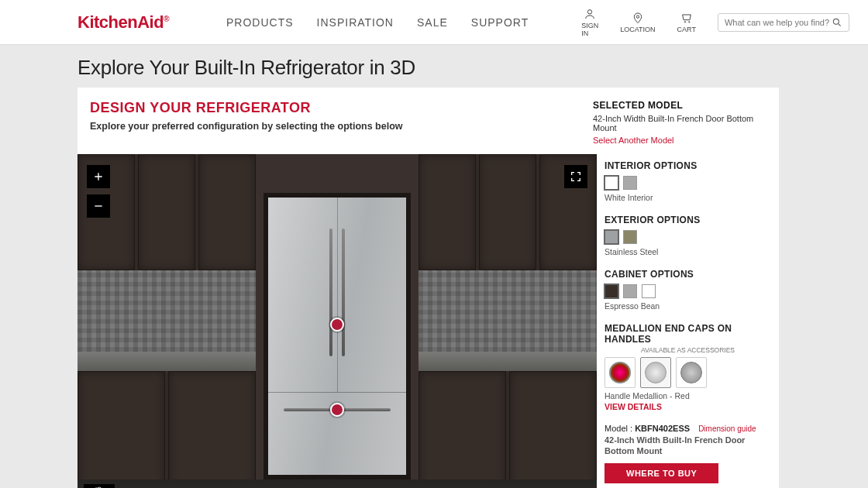 This screenshot has height=488, width=868. Describe the element at coordinates (611, 183) in the screenshot. I see `swatch-interior-white` at that location.